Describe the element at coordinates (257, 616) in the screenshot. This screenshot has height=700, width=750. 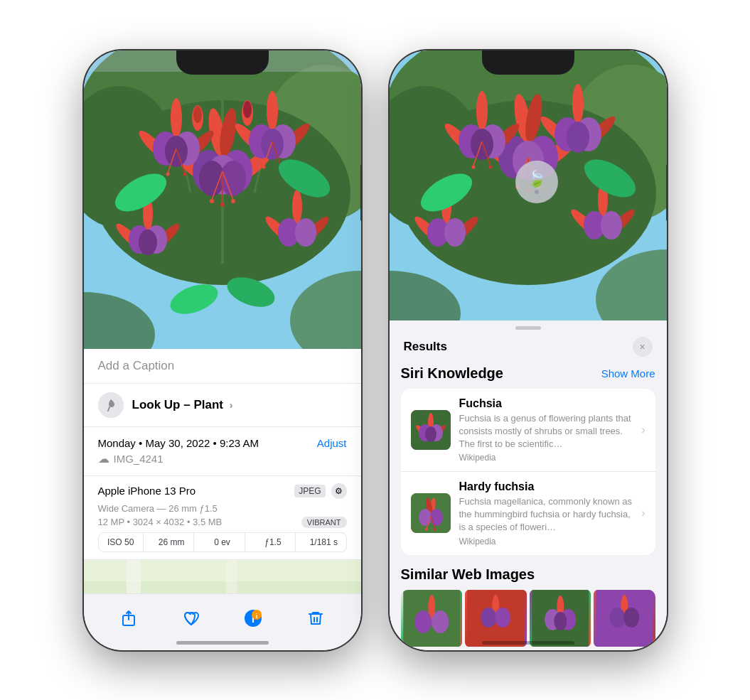
I see `svg-text: i` at that location.